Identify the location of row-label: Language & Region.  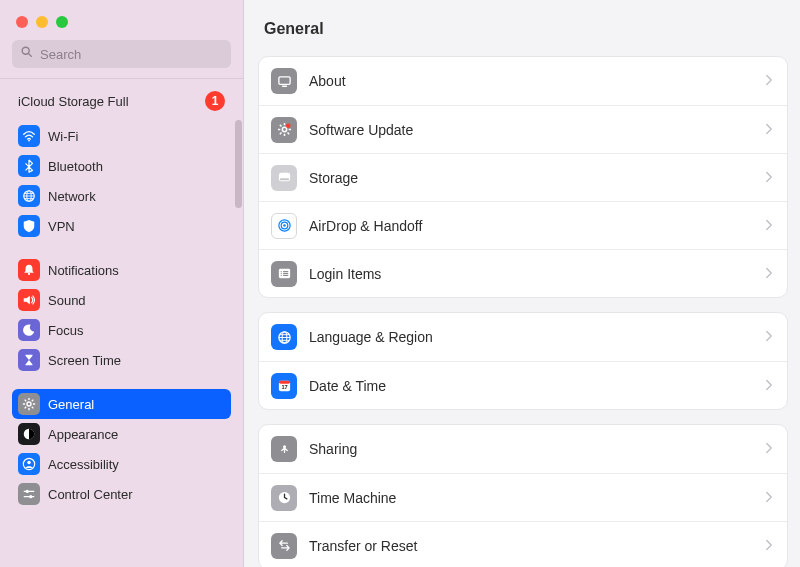
(531, 337).